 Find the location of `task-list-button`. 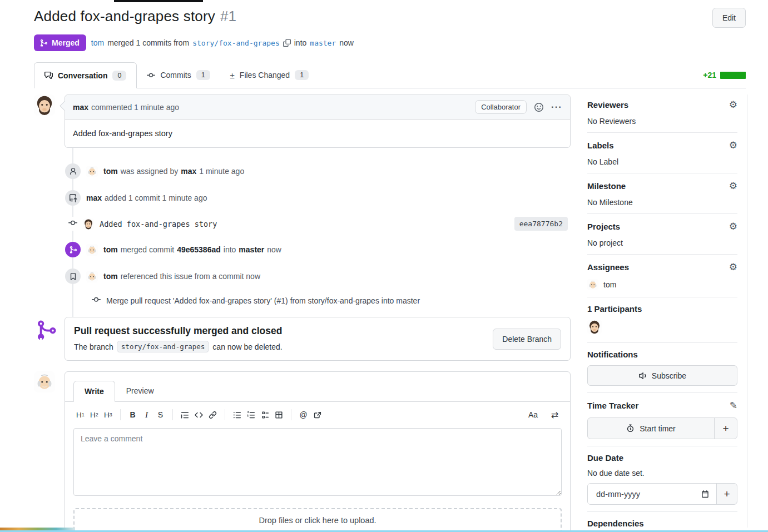

task-list-button is located at coordinates (265, 415).